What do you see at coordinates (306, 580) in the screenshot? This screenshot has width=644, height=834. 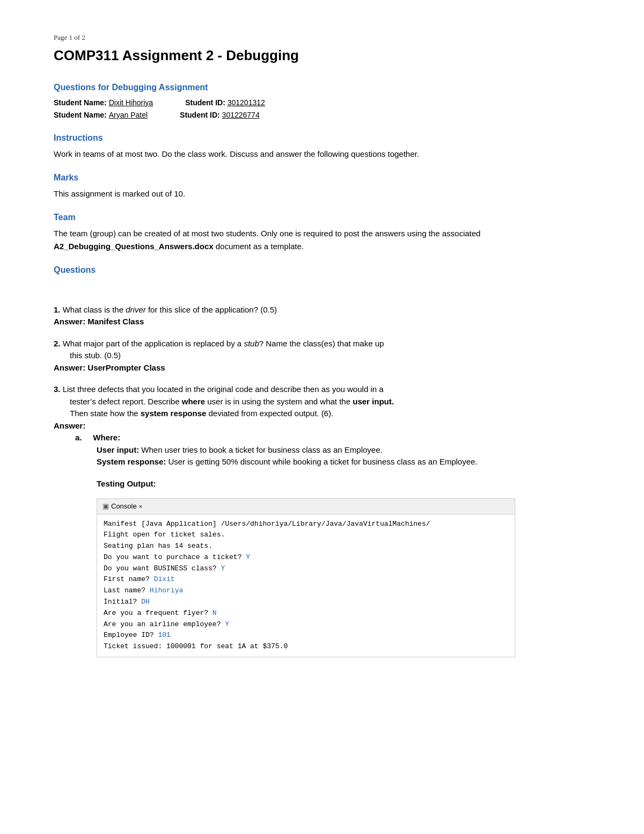 I see `console-line-5: First name? Dixit` at bounding box center [306, 580].